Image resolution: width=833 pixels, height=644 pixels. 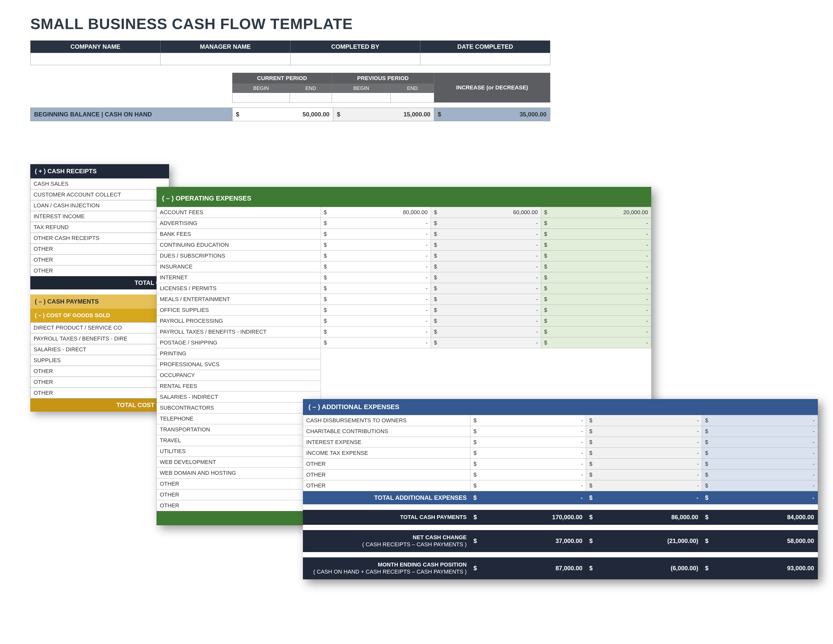 I want to click on col-date: DATE COMPLETED, so click(x=485, y=47).